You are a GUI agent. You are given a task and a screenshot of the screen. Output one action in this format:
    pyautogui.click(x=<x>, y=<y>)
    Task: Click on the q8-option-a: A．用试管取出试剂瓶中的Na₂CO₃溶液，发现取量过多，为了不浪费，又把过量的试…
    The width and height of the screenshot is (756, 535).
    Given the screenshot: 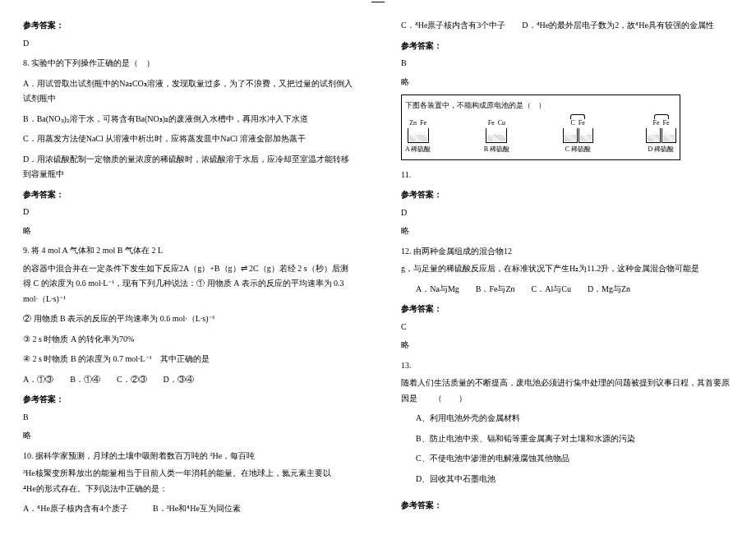 What is the action you would take?
    pyautogui.click(x=189, y=92)
    